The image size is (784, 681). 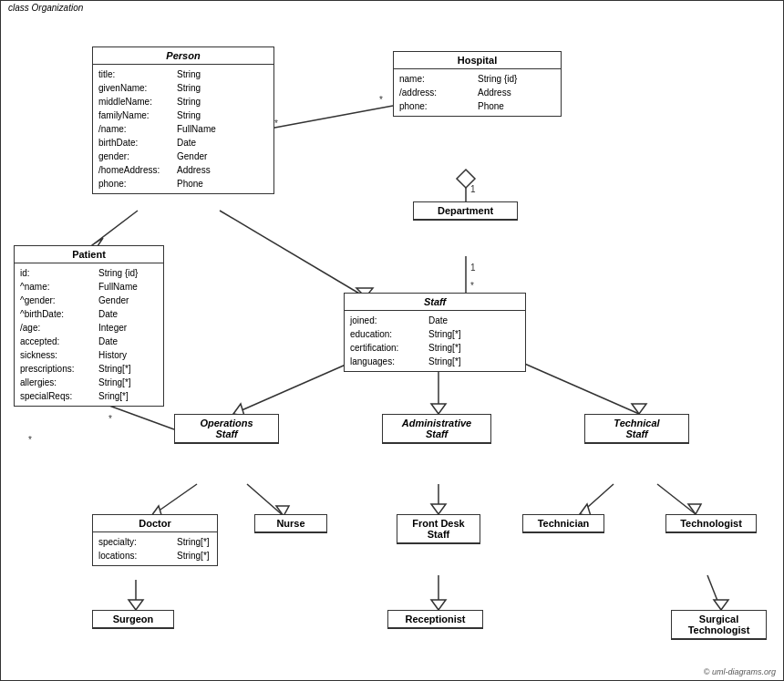 I want to click on staff-class: Staff joined:Date education:String[*] ce…, so click(x=435, y=332).